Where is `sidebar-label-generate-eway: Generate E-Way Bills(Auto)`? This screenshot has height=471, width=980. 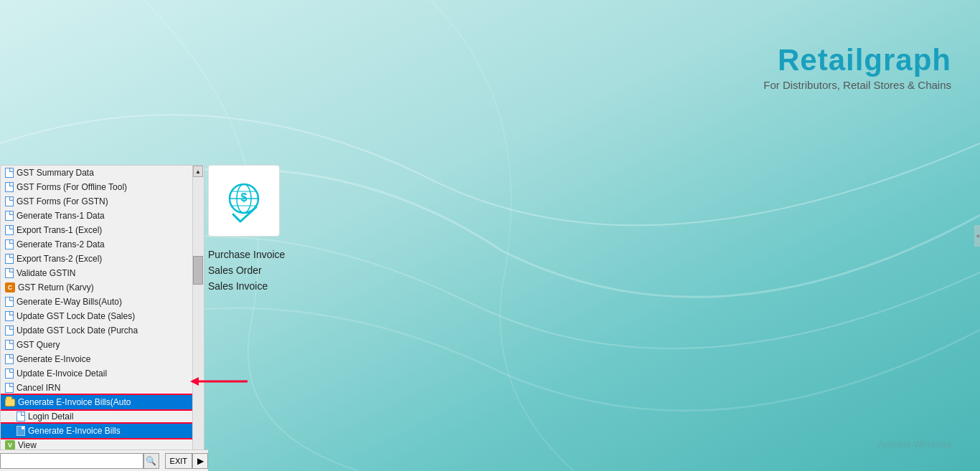
sidebar-label-generate-eway: Generate E-Way Bills(Auto) is located at coordinates (69, 302).